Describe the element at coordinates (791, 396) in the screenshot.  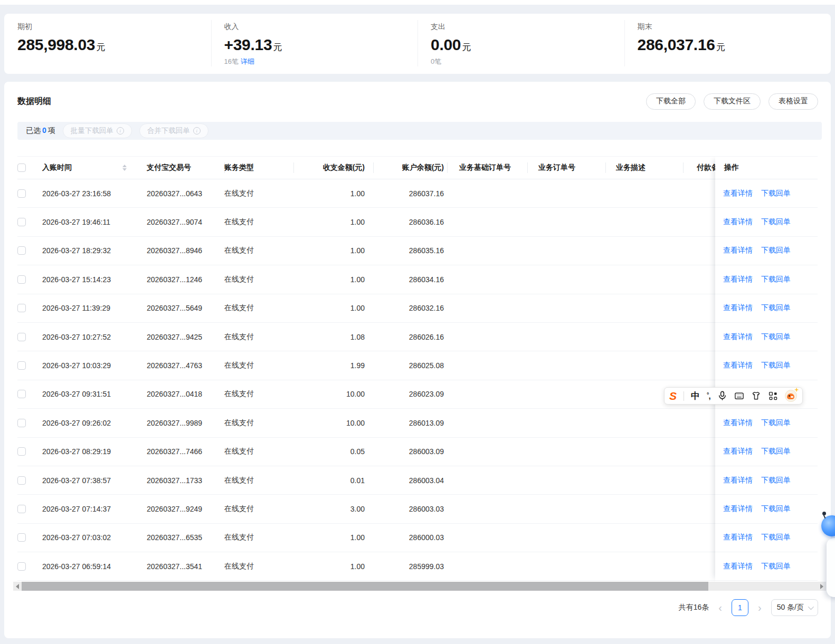
I see `emoji-assistant-icon` at that location.